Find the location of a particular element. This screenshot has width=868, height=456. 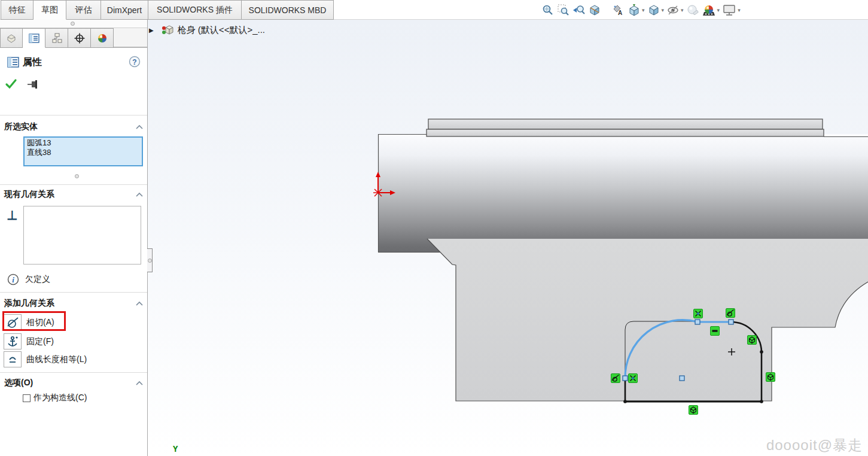

part-rail-face is located at coordinates (625, 128).